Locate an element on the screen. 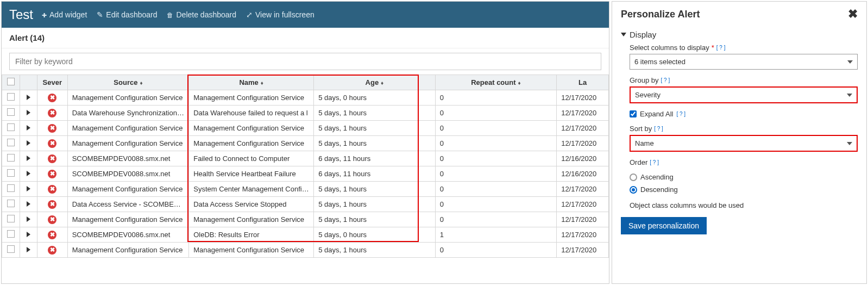 The height and width of the screenshot is (285, 868). widget-title: Alert (14) is located at coordinates (305, 38).